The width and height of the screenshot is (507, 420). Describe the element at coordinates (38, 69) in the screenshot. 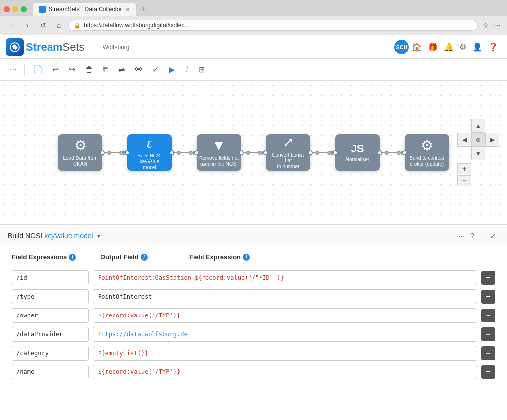

I see `new-pipeline-button: 📄` at that location.